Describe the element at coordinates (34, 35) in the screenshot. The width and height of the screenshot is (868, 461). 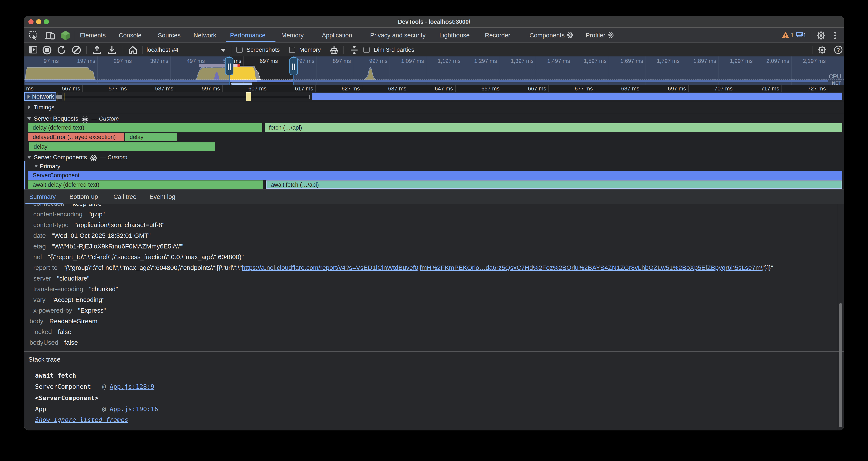
I see `inspect-icon` at that location.